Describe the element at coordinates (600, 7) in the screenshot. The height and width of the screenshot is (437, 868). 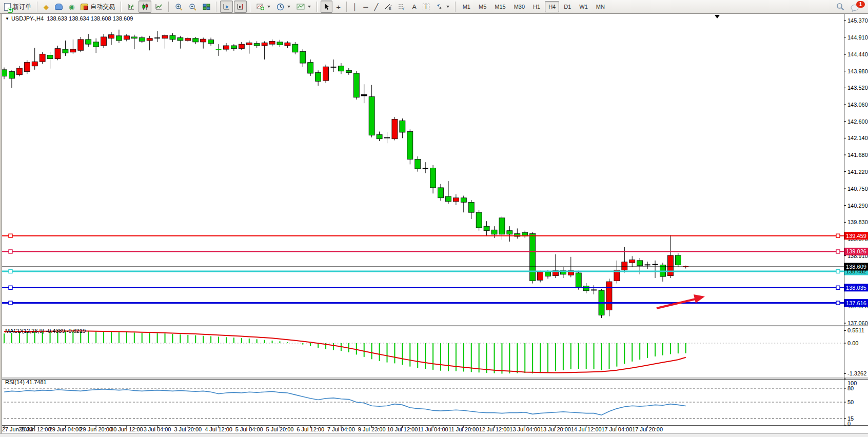
I see `tf-button-mn: MN` at that location.